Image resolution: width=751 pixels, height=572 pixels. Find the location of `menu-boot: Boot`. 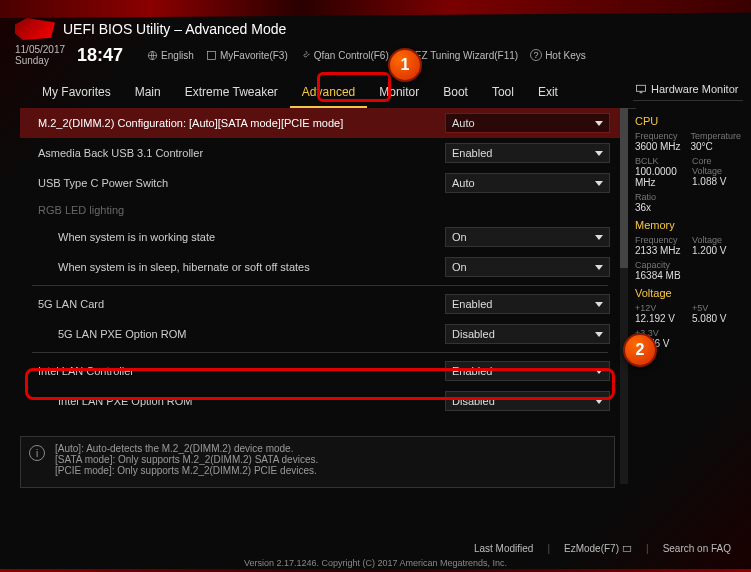

menu-boot: Boot is located at coordinates (456, 93).